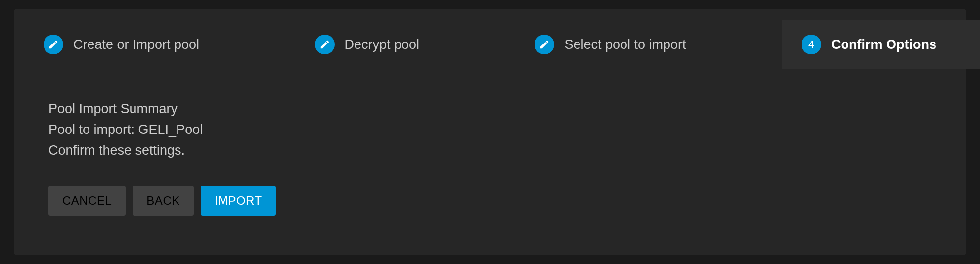 Image resolution: width=980 pixels, height=264 pixels. Describe the element at coordinates (625, 44) in the screenshot. I see `step-label: Select pool to import` at that location.